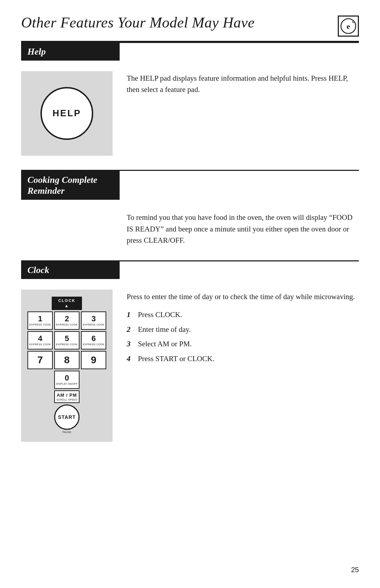  What do you see at coordinates (40, 345) in the screenshot?
I see `key-4-sub: EXPRESS COOK` at bounding box center [40, 345].